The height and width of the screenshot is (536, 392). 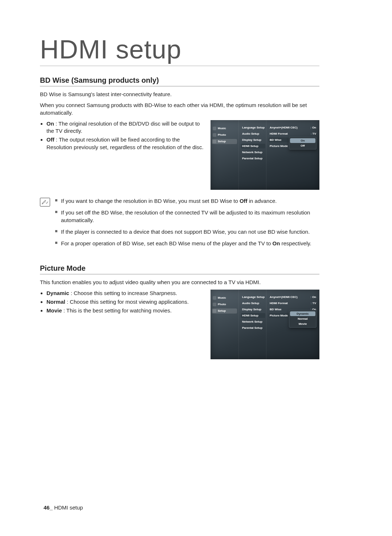 What do you see at coordinates (253, 128) in the screenshot?
I see `osd-mid-language: Language Setup` at bounding box center [253, 128].